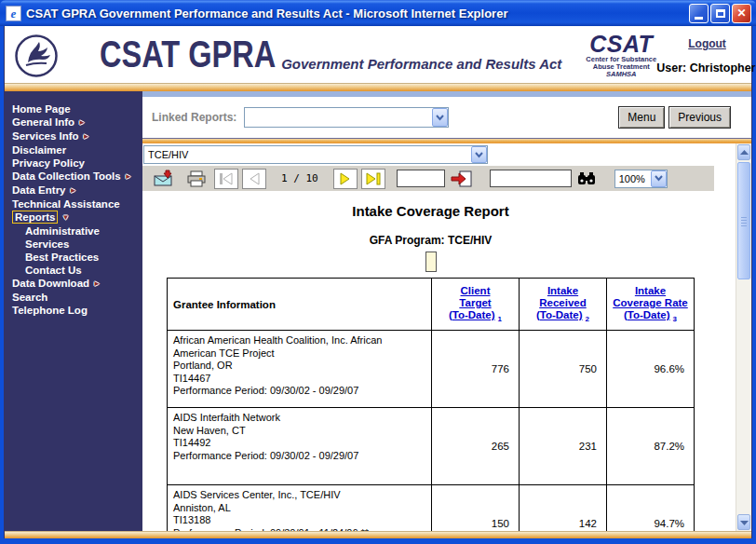 This screenshot has width=756, height=544. What do you see at coordinates (346, 117) in the screenshot?
I see `linked-reports-select` at bounding box center [346, 117].